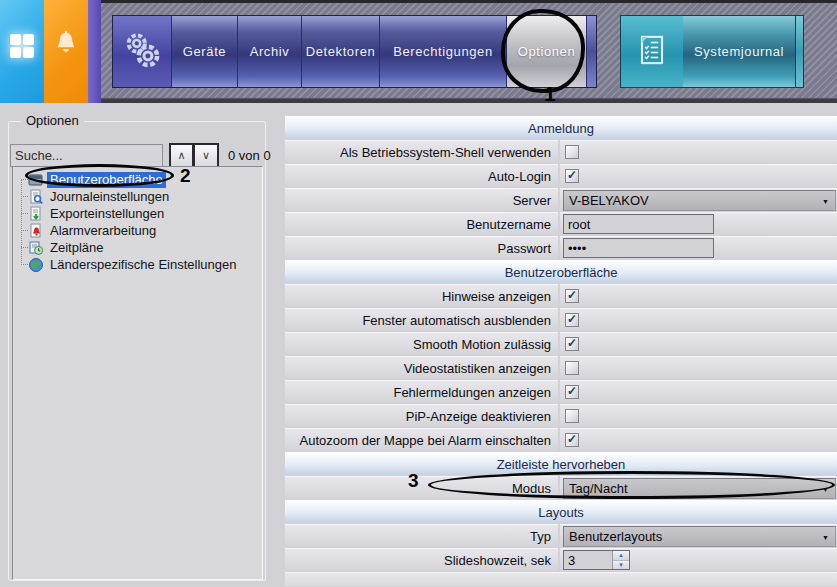 This screenshot has height=587, width=837. Describe the element at coordinates (22, 46) in the screenshot. I see `apps-grid-icon` at that location.